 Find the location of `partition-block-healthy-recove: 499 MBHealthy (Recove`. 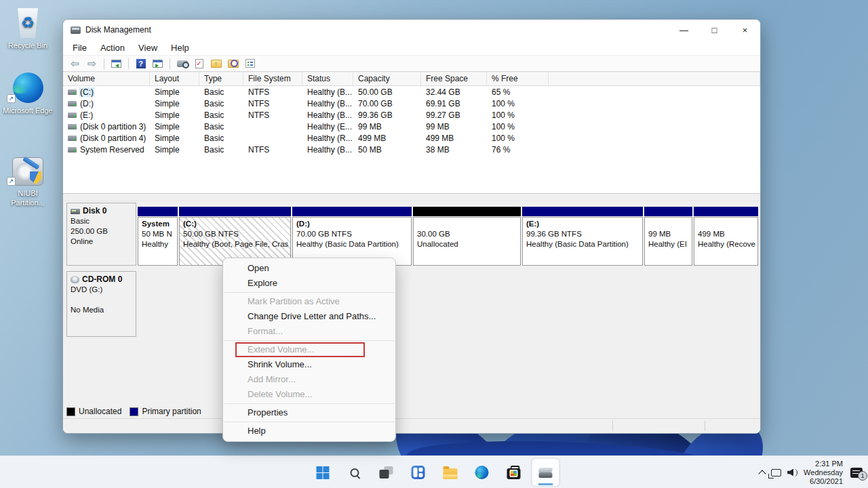

partition-block-healthy-recove: 499 MBHealthy (Recove is located at coordinates (726, 235).